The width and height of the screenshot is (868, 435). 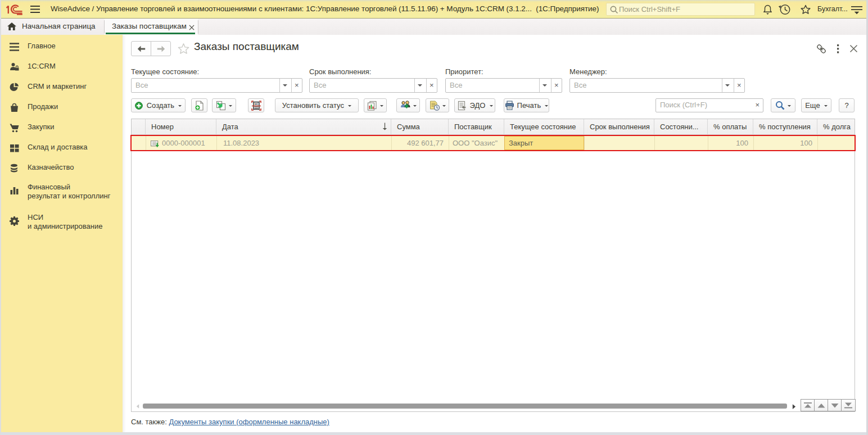 I want to click on svg-text: 1C, so click(x=256, y=104).